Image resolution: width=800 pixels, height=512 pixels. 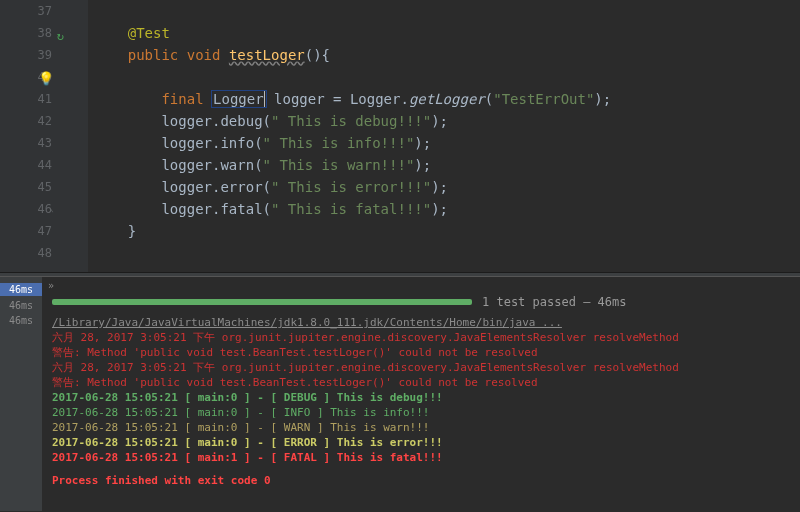 I want to click on command-line: /Library/Java/JavaVirtualMachines/jdk1.8…, so click(x=421, y=322).